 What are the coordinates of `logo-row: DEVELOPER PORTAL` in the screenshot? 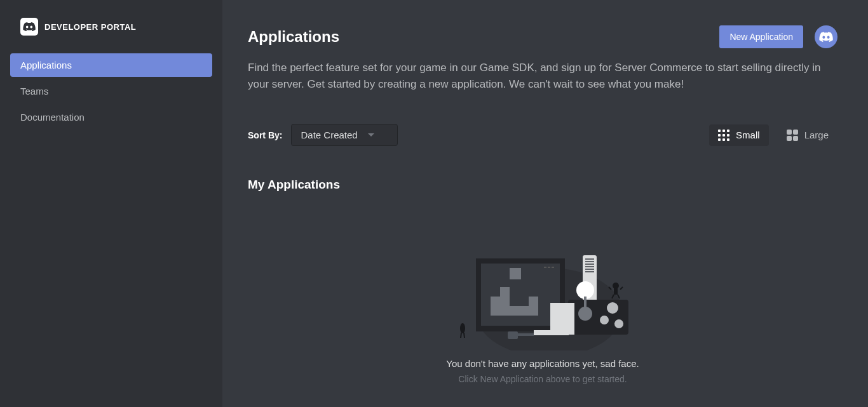 It's located at (111, 36).